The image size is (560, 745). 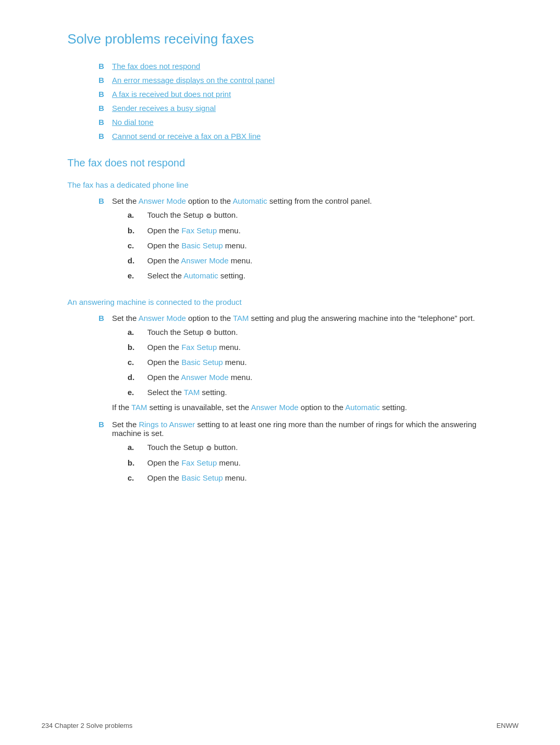 I want to click on toc-link-1: The fax does not respond, so click(x=156, y=66).